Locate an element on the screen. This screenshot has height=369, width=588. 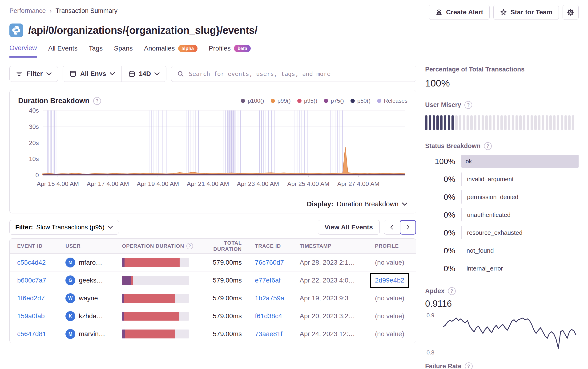
legend-item-p75: p75() is located at coordinates (334, 101).